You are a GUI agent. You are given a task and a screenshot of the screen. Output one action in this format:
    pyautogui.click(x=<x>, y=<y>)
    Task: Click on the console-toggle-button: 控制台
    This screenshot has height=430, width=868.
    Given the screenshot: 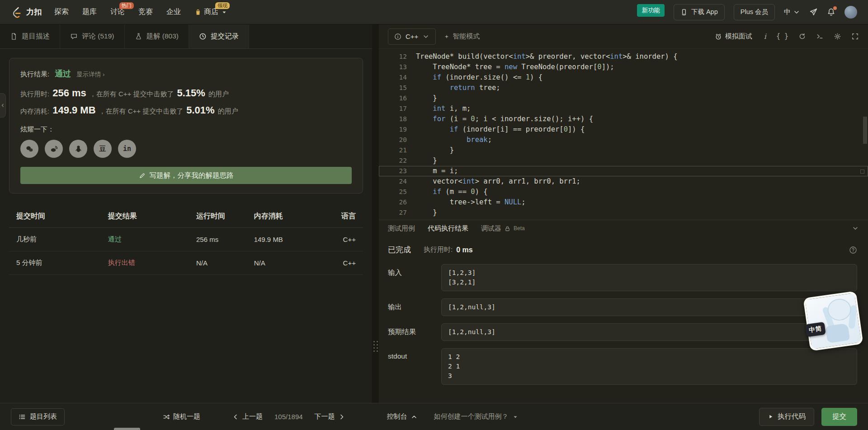 What is the action you would take?
    pyautogui.click(x=402, y=417)
    